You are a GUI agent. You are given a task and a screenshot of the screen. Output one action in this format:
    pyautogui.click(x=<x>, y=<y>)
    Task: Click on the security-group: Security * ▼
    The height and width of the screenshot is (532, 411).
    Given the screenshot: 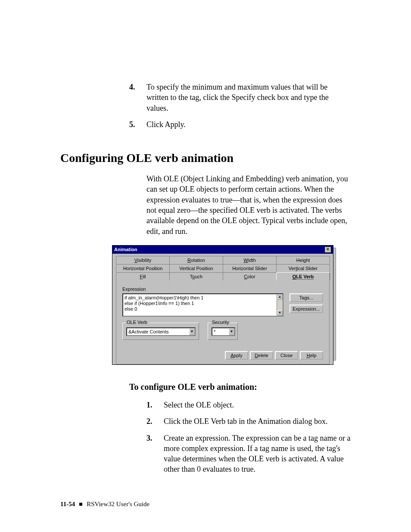 What is the action you would take?
    pyautogui.click(x=223, y=331)
    